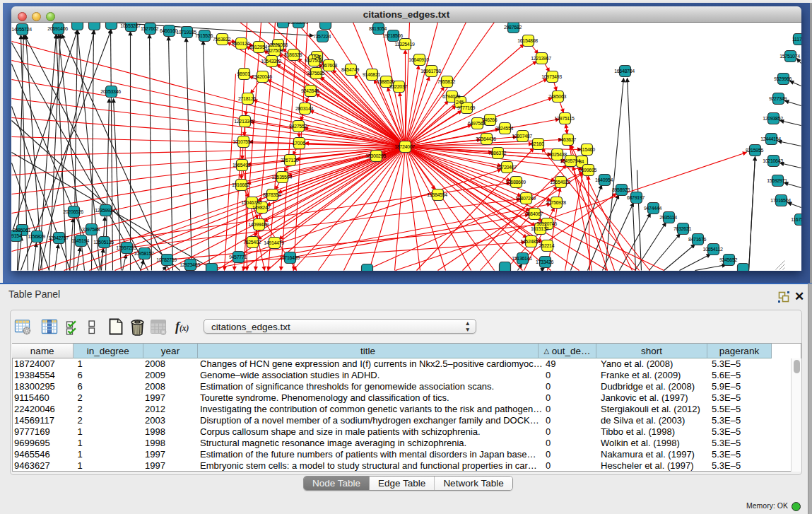 The image size is (812, 514). Describe the element at coordinates (587, 150) in the screenshot. I see `svg-text: 9115460` at that location.